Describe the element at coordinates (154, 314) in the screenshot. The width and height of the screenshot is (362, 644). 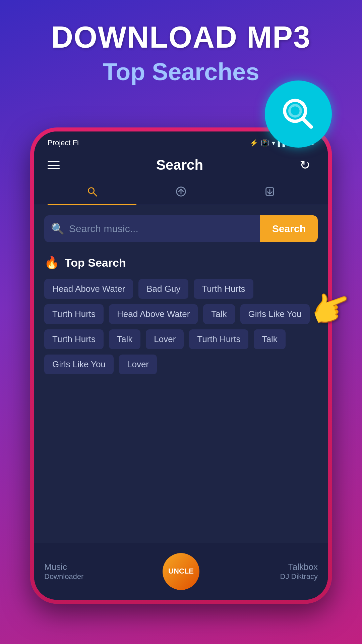
I see `tag-head-above-water-2: Head Above Water` at that location.